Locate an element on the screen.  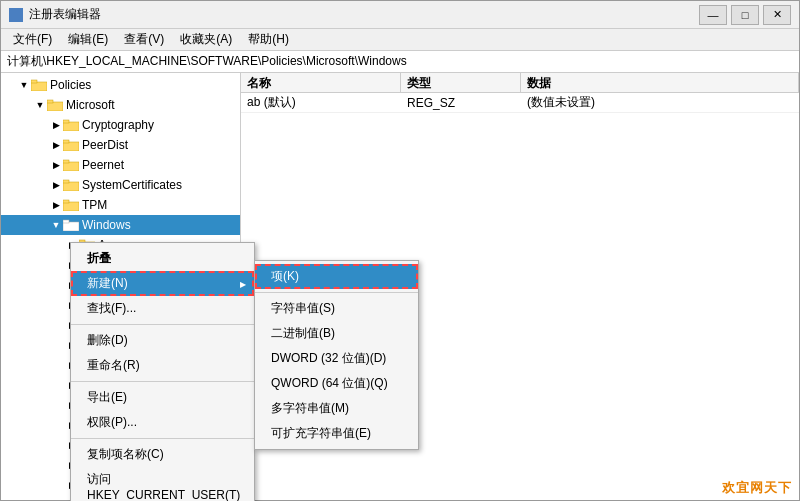
context-menu: 折叠 新建(N) 查找(F)... 删除(D) 重命名(R) 导出(E) 权限(… is located at coordinates (162, 372).